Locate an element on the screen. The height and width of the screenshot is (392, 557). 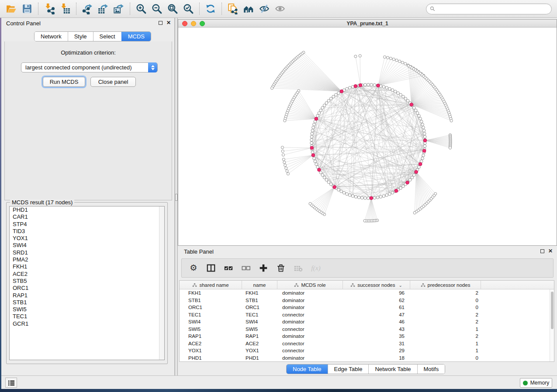
new-network-from-selection-button is located at coordinates (233, 9).